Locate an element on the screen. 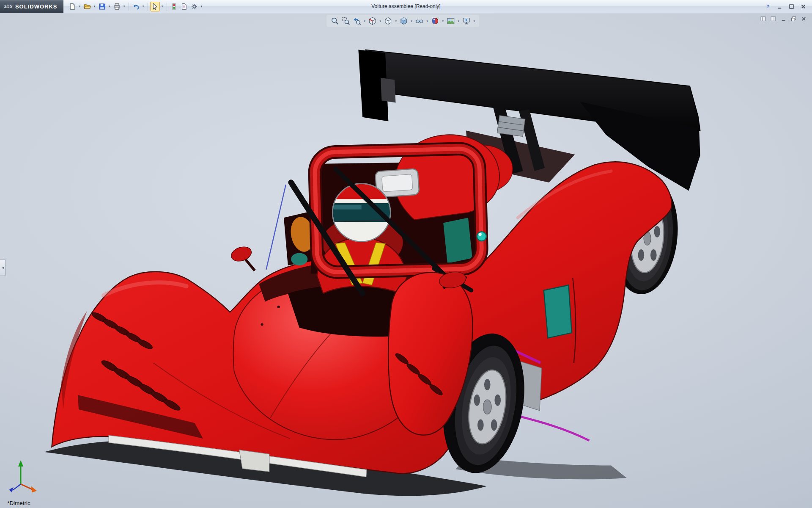 This screenshot has width=812, height=508. display-style-button is located at coordinates (403, 21).